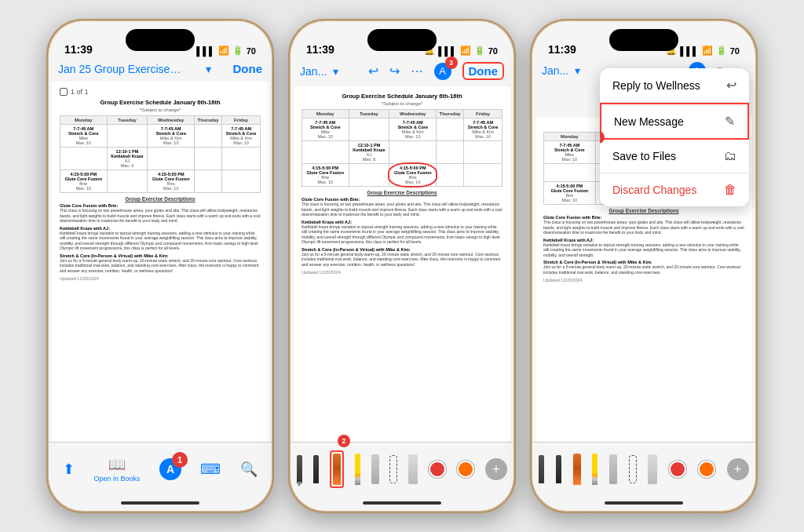 Image resolution: width=804 pixels, height=532 pixels. Describe the element at coordinates (210, 469) in the screenshot. I see `keyboard-button-1: ⌨` at that location.